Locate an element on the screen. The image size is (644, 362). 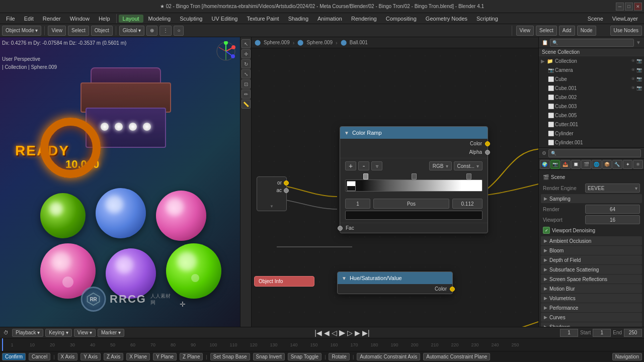
jump-start-btn: |◀ is located at coordinates (318, 333).